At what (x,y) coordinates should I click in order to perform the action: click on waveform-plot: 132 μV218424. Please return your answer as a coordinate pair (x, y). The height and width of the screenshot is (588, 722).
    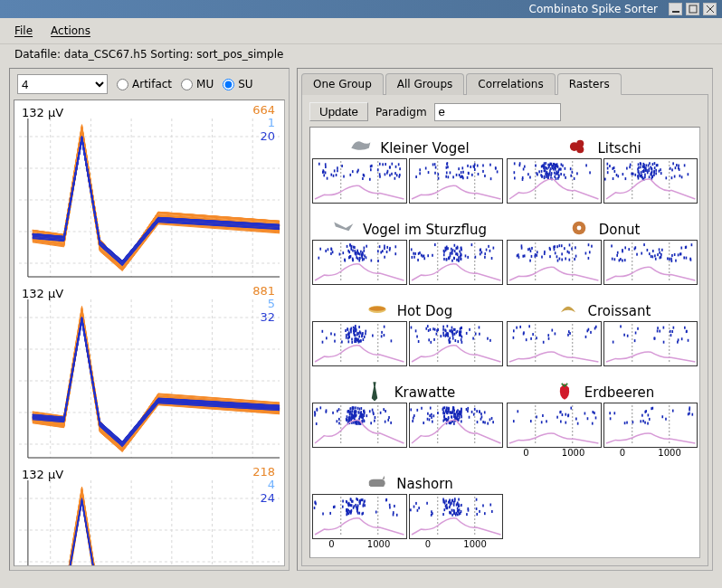
    Looking at the image, I should click on (149, 514).